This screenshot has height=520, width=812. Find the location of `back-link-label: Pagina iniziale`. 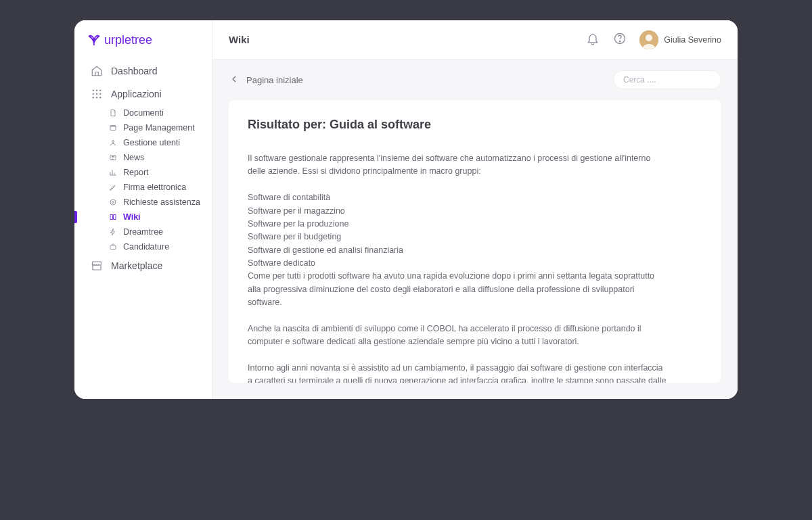

back-link-label: Pagina iniziale is located at coordinates (275, 80).